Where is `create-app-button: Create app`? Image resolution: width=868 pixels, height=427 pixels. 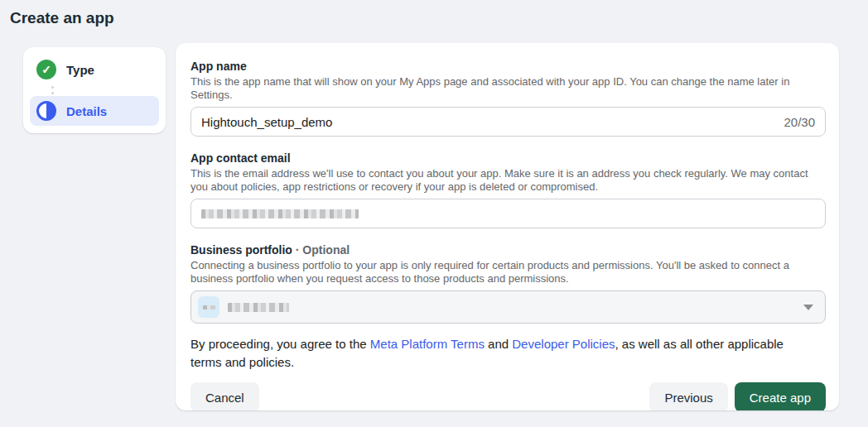 create-app-button: Create app is located at coordinates (780, 396).